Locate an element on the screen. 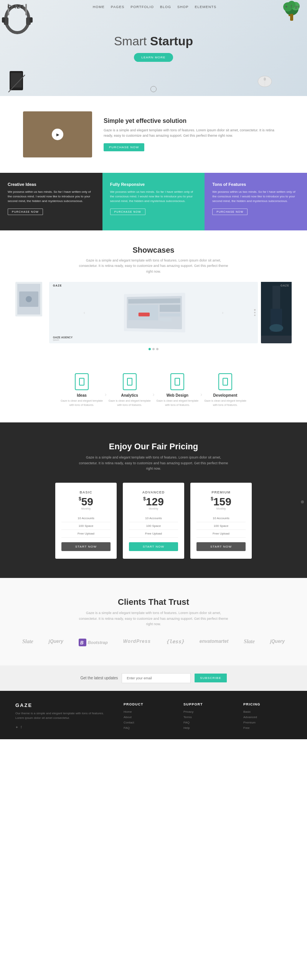 This screenshot has width=307, height=980. ideas-icon-inner is located at coordinates (82, 382).